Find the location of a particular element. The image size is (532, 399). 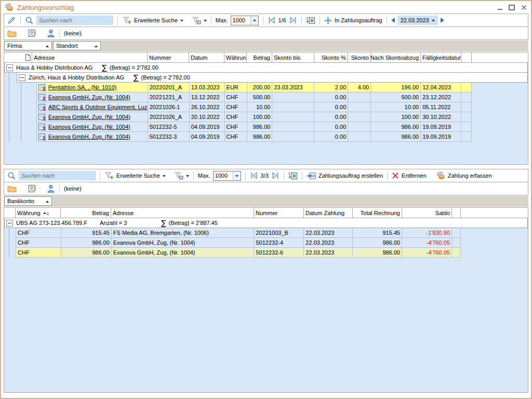

main-toolbar: Erweiterte Suche Max. 1000 1/6 R is located at coordinates (266, 20).